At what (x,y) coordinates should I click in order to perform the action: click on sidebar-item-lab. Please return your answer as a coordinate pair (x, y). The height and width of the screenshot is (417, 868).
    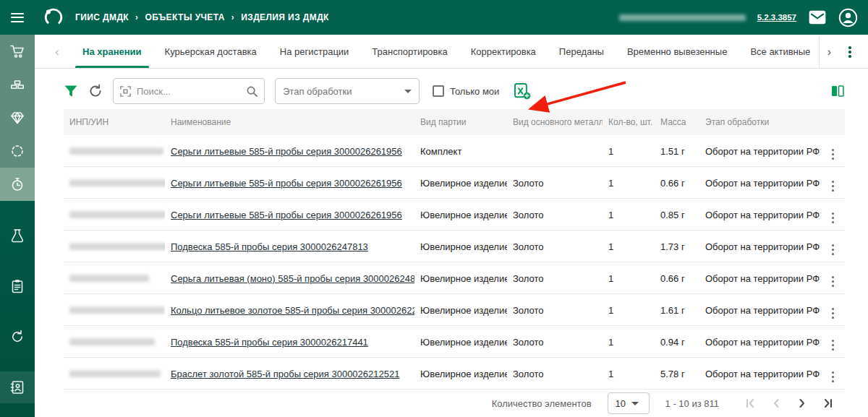
    Looking at the image, I should click on (17, 236).